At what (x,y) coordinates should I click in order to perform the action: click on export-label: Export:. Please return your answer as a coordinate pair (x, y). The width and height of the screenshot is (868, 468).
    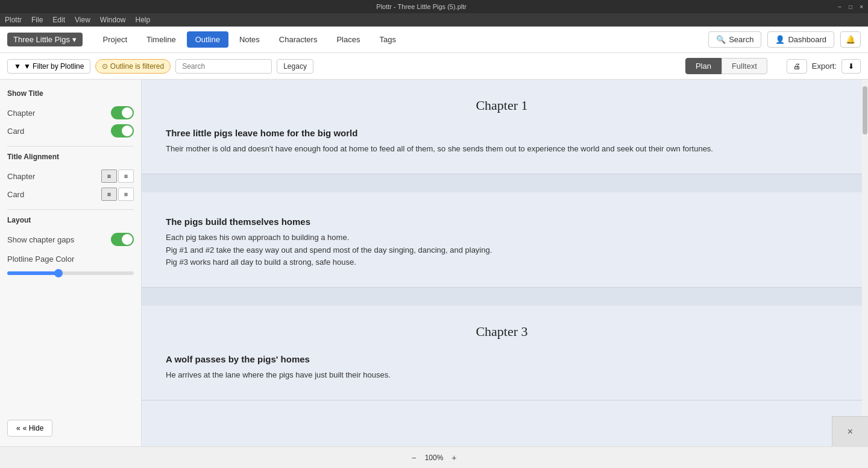
    Looking at the image, I should click on (825, 66).